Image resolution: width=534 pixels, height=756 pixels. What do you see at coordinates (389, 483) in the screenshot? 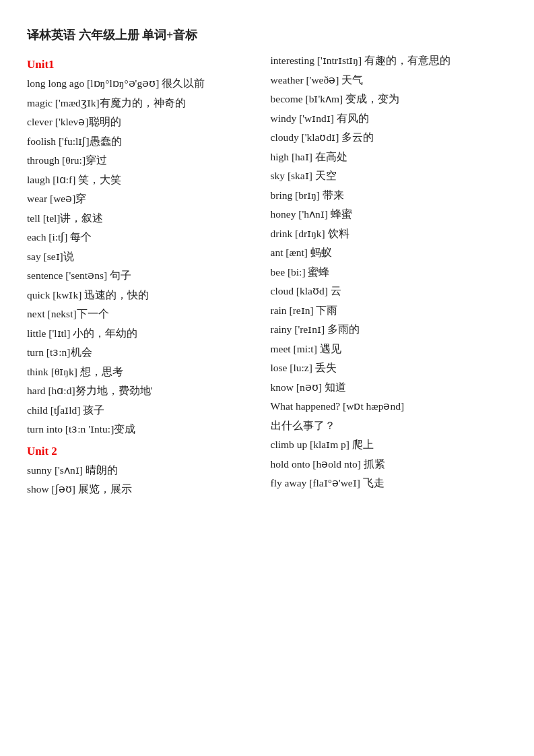
I see `list-item: fly away [flaɪ°ə'weɪ] 飞走` at bounding box center [389, 483].